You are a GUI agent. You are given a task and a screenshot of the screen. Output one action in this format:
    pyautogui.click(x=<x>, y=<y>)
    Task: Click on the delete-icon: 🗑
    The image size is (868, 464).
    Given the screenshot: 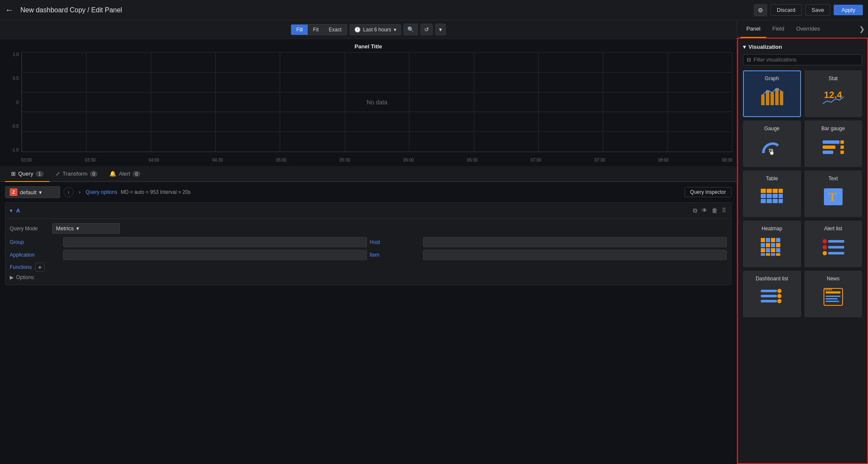 What is the action you would take?
    pyautogui.click(x=715, y=210)
    